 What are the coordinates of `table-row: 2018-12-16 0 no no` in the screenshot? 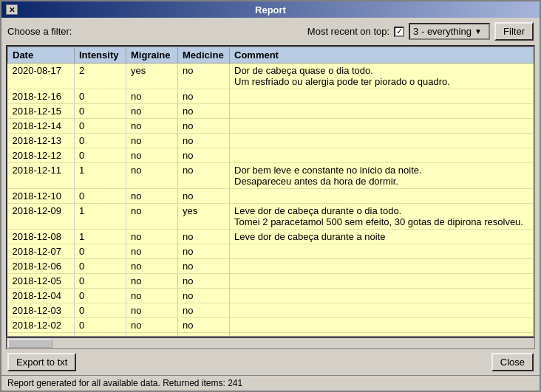 It's located at (270, 97).